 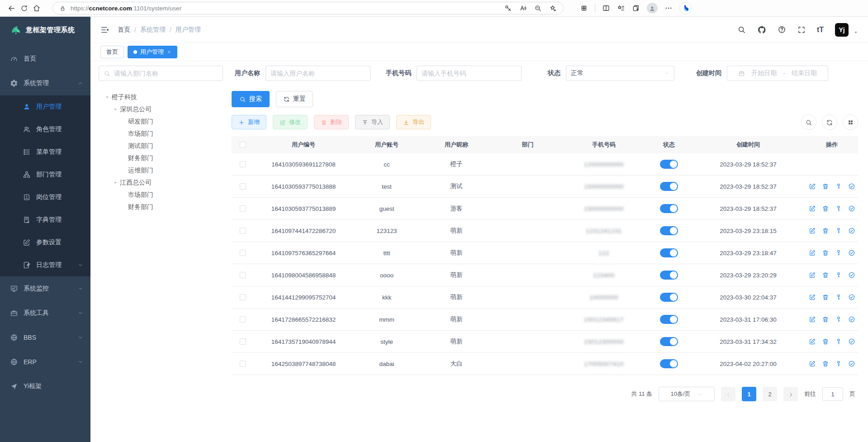 What do you see at coordinates (770, 394) in the screenshot?
I see `page-button-2: 2` at bounding box center [770, 394].